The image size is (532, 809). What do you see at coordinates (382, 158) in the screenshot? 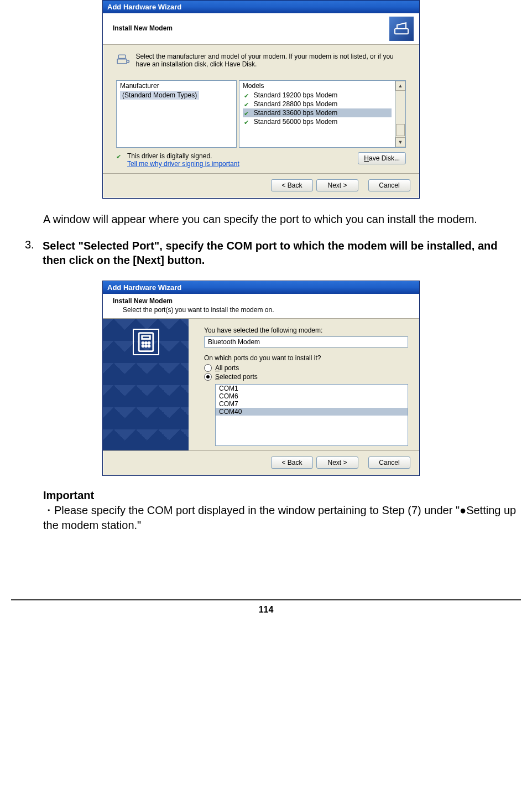
I see `have-disk-button: HHave Disk...ave Disk...` at bounding box center [382, 158].